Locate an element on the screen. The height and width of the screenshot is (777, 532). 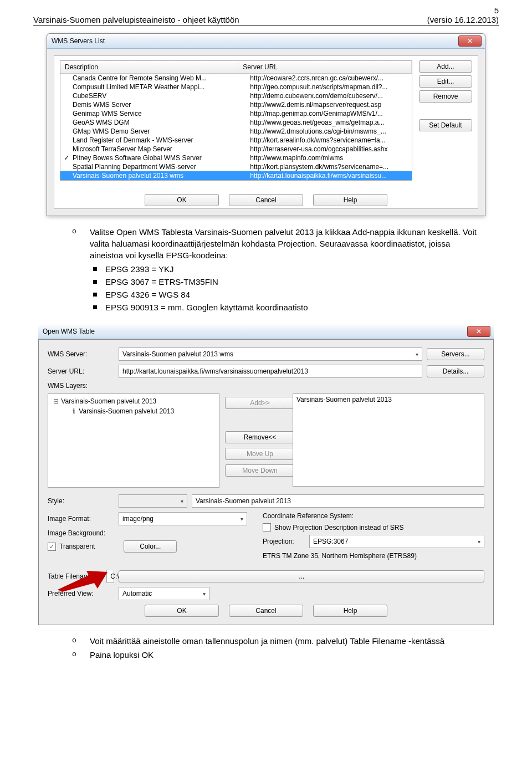
label-image-background: Image Background: is located at coordinates (147, 533).